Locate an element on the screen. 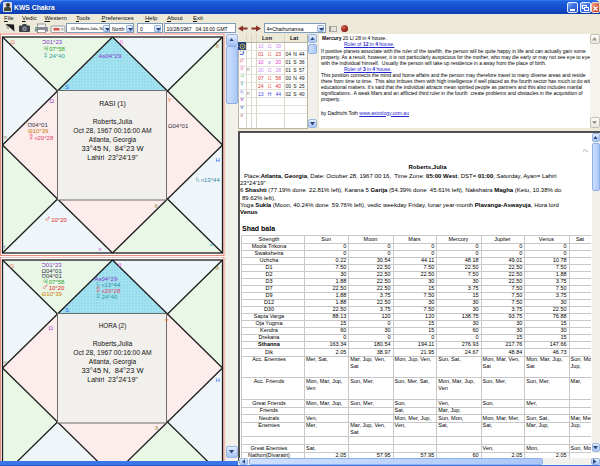 The image size is (600, 466). svg-text: Ʊ04°01 is located at coordinates (38, 125).